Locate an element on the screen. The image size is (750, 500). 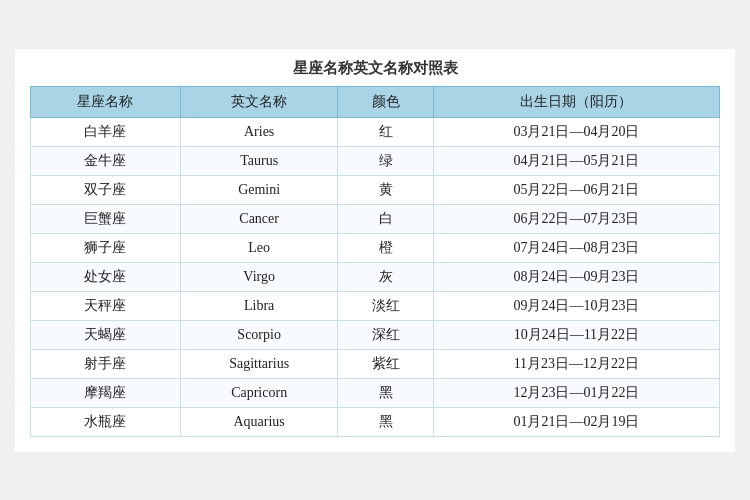
cell-english: Scorpio is located at coordinates (258, 334).